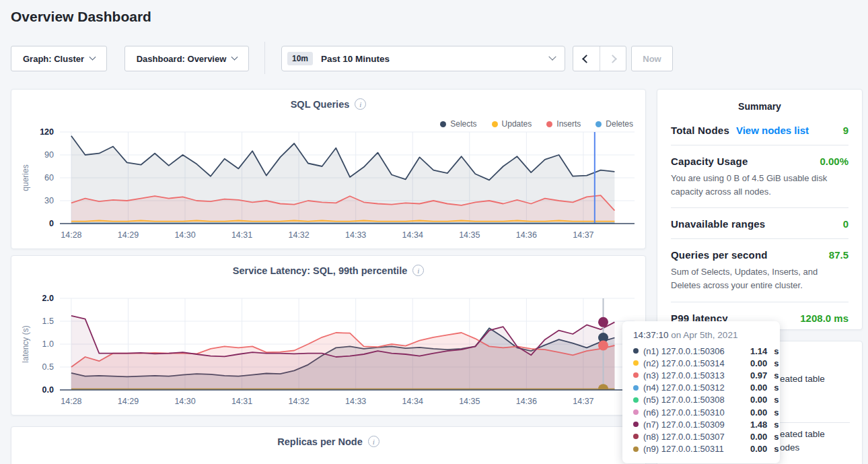 The width and height of the screenshot is (868, 464). I want to click on svg-text: 1.0, so click(48, 344).